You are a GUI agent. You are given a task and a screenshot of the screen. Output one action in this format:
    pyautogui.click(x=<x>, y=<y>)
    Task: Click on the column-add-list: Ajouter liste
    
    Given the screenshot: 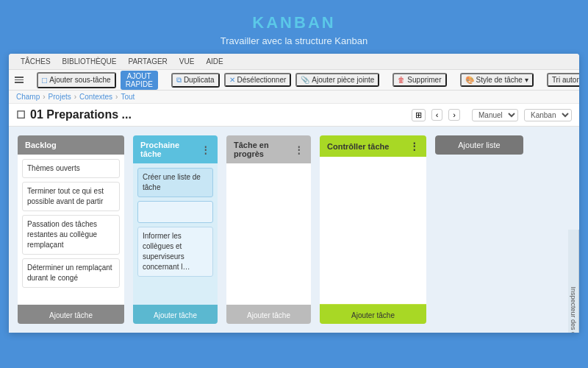 What is the action you would take?
    pyautogui.click(x=479, y=230)
    